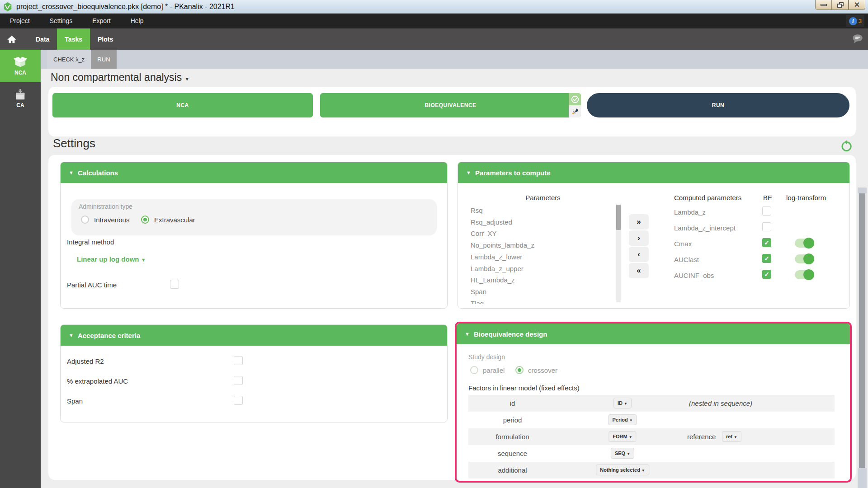 The width and height of the screenshot is (868, 488). I want to click on additional-dropdown: Nothing selected▼, so click(623, 470).